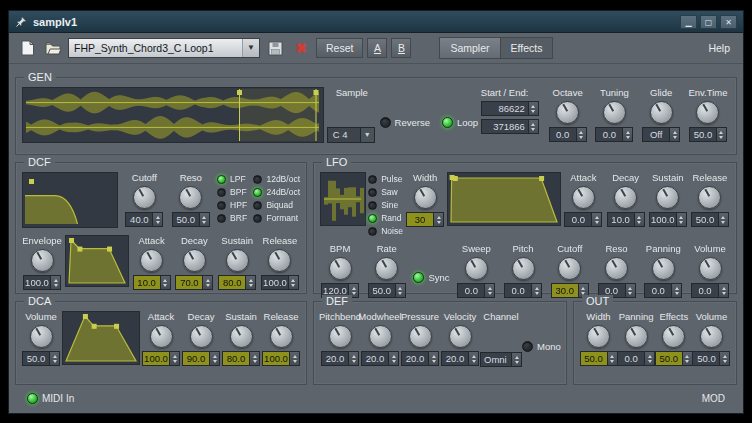 This screenshot has width=752, height=423. What do you see at coordinates (196, 358) in the screenshot?
I see `knob-value: 90.0` at bounding box center [196, 358].